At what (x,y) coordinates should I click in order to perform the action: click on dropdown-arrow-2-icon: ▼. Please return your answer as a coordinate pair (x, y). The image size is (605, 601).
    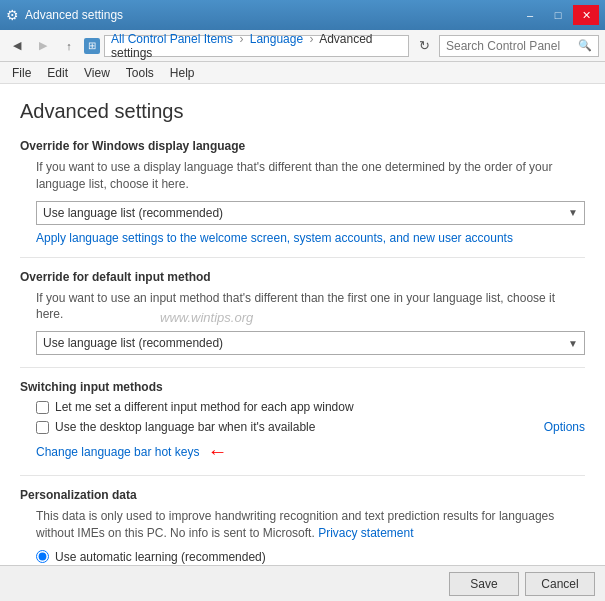
    Looking at the image, I should click on (573, 344).